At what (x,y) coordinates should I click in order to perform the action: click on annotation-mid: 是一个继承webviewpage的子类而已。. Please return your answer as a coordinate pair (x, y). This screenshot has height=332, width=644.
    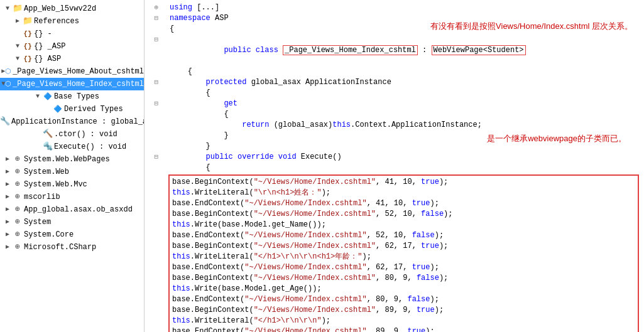
    Looking at the image, I should click on (557, 139).